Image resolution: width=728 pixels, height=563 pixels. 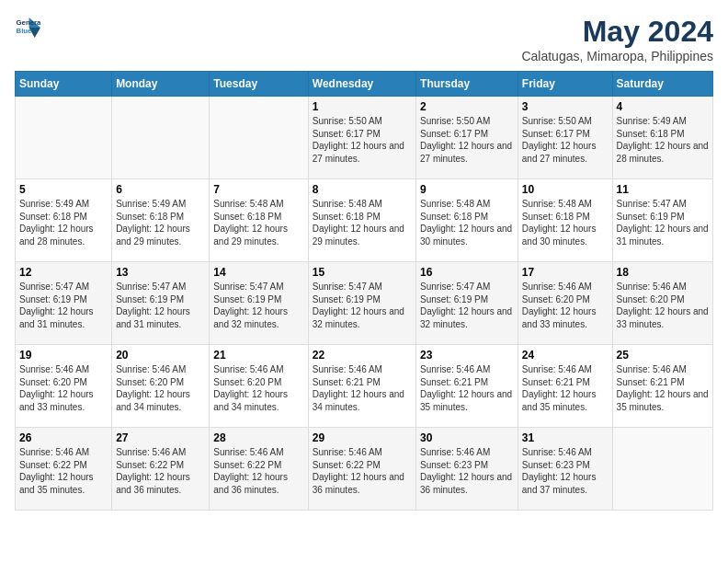 What do you see at coordinates (467, 138) in the screenshot?
I see `day-cell: 2 Sunrise: 5:50 AM Sunset: 6:17 PM Dayli…` at bounding box center [467, 138].